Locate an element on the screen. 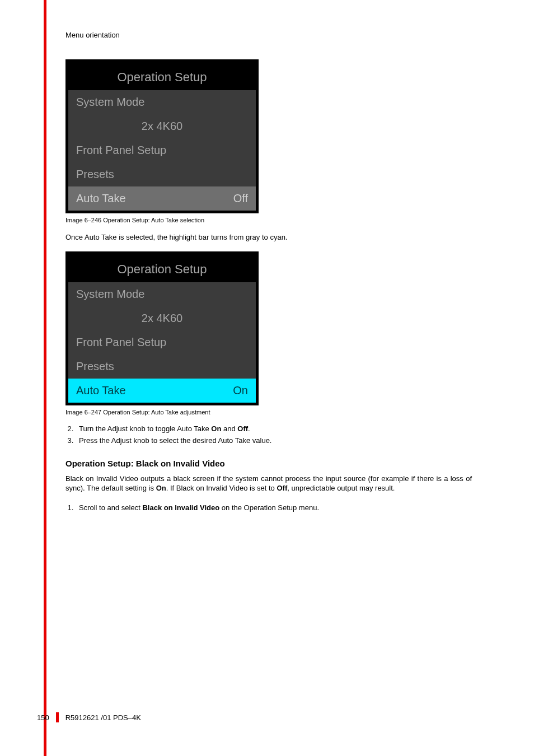  document-id: R5912621 /01 PDS–4K is located at coordinates (103, 718).